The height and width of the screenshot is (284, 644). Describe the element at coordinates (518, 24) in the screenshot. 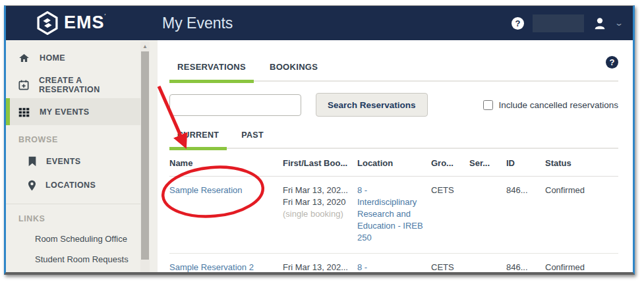

I see `help-icon: ?` at that location.